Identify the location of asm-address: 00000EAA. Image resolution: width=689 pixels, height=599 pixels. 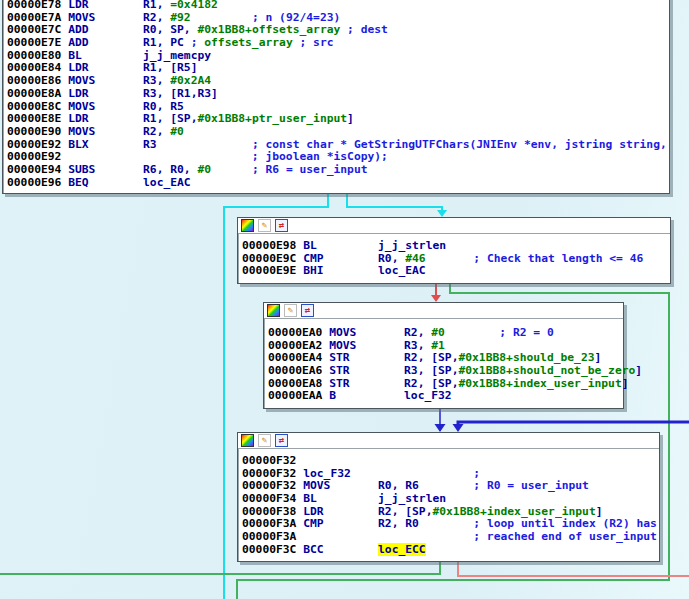
(298, 396).